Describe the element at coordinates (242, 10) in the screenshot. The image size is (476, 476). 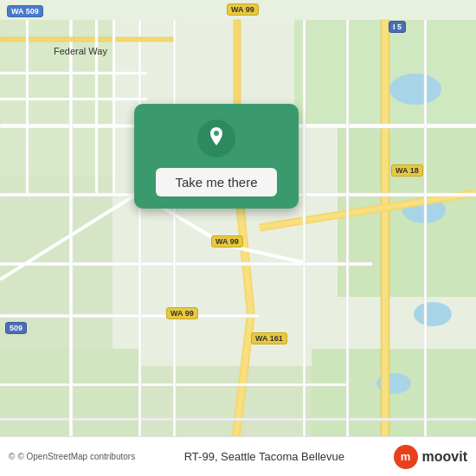
I see `road-badge-wa99-top: WA 99` at that location.